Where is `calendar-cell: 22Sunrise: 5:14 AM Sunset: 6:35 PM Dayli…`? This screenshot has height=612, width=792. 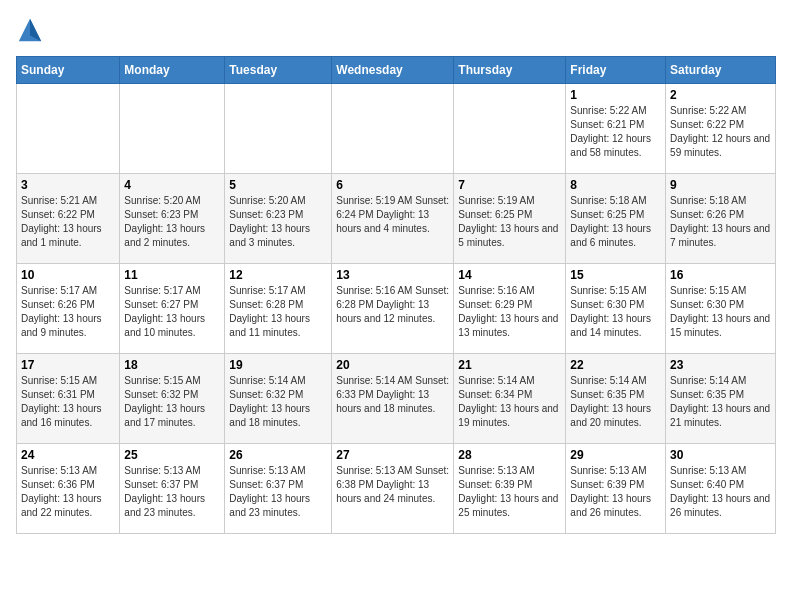
calendar-cell: 22Sunrise: 5:14 AM Sunset: 6:35 PM Dayli… is located at coordinates (616, 399).